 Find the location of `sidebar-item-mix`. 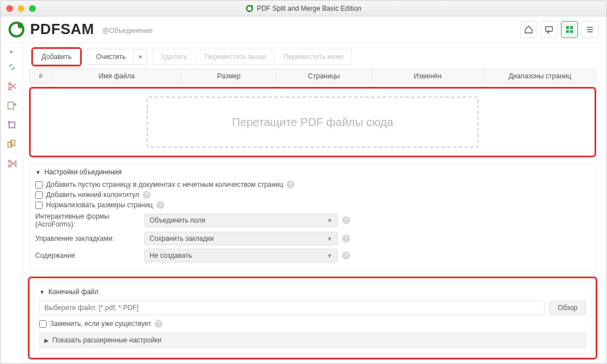

sidebar-item-mix is located at coordinates (12, 144).